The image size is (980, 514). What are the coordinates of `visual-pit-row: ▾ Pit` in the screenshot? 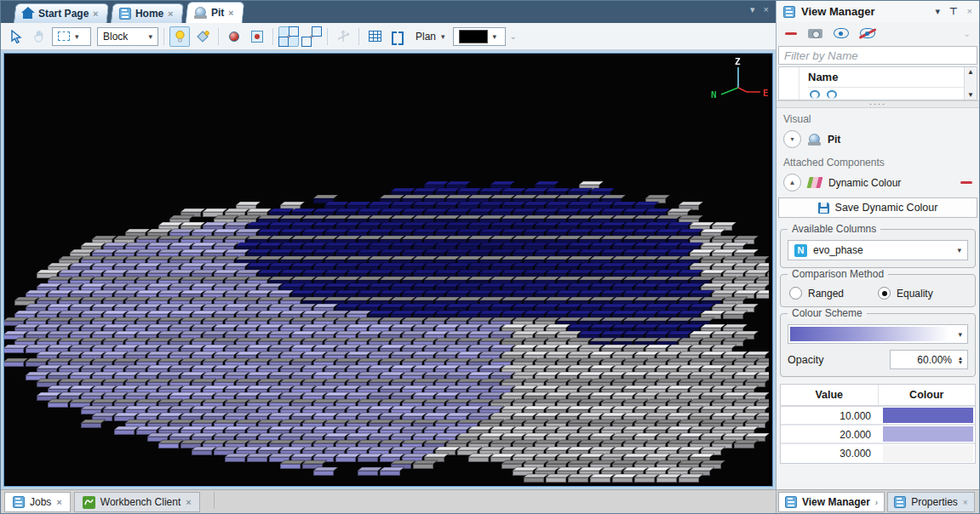 It's located at (878, 140).